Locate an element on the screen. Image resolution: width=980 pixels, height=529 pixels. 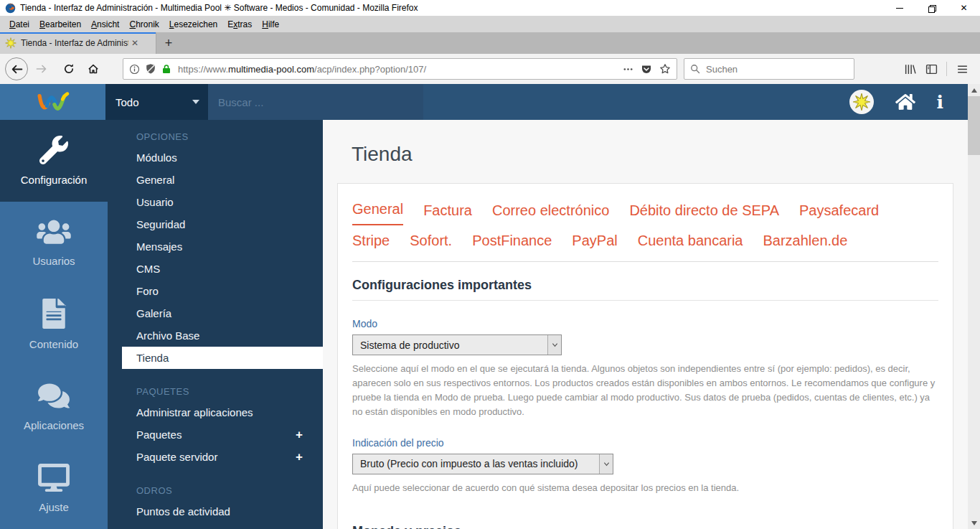
document-icon is located at coordinates (54, 314).